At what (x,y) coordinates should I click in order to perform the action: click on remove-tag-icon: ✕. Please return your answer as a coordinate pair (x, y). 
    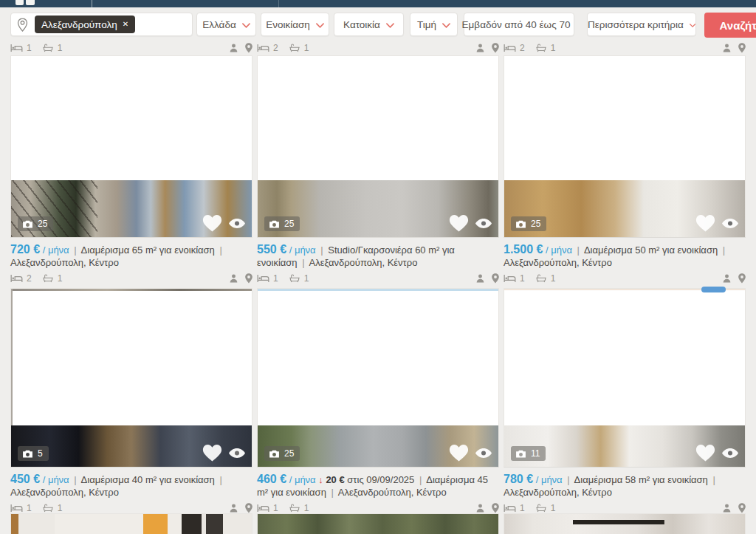
    Looking at the image, I should click on (126, 24).